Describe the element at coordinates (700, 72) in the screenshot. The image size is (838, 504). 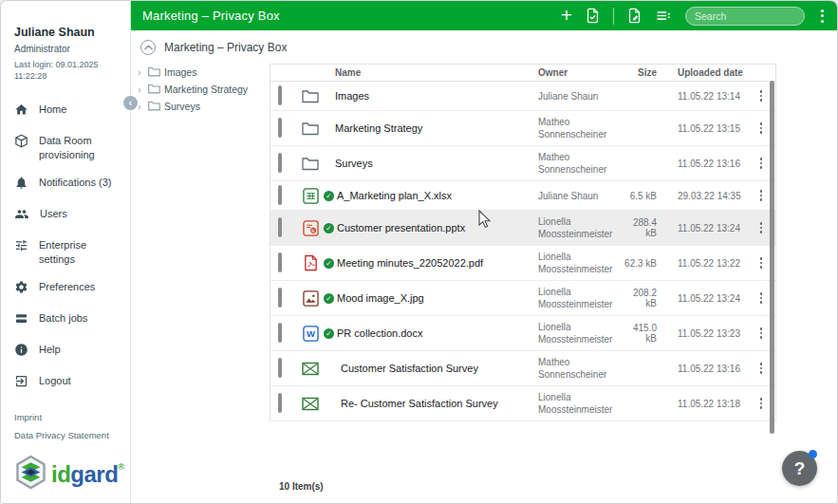
I see `column-uploaded-date: Uploaded date` at that location.